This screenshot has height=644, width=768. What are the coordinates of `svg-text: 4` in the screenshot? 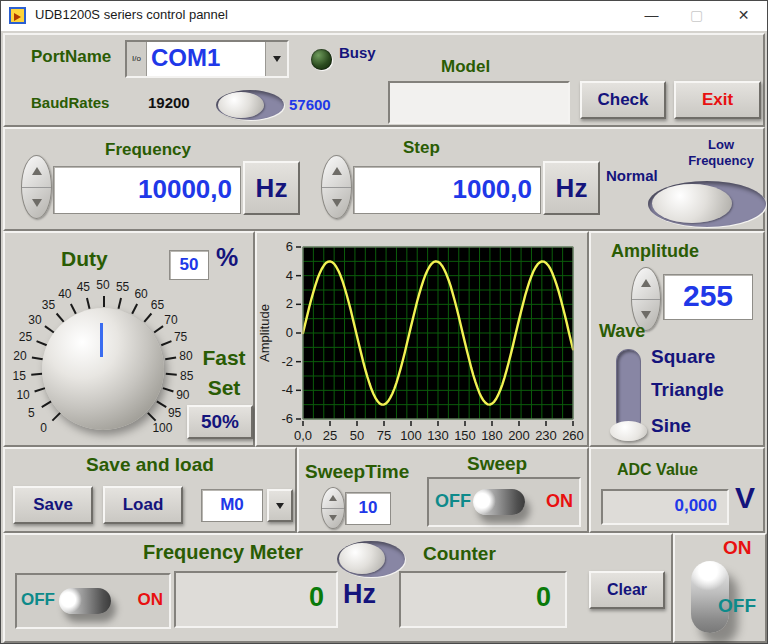 It's located at (290, 276).